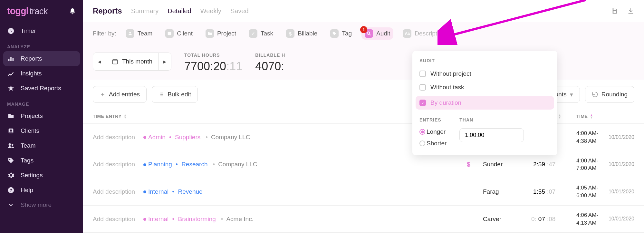 The width and height of the screenshot is (644, 233). I want to click on gear-icon, so click(11, 175).